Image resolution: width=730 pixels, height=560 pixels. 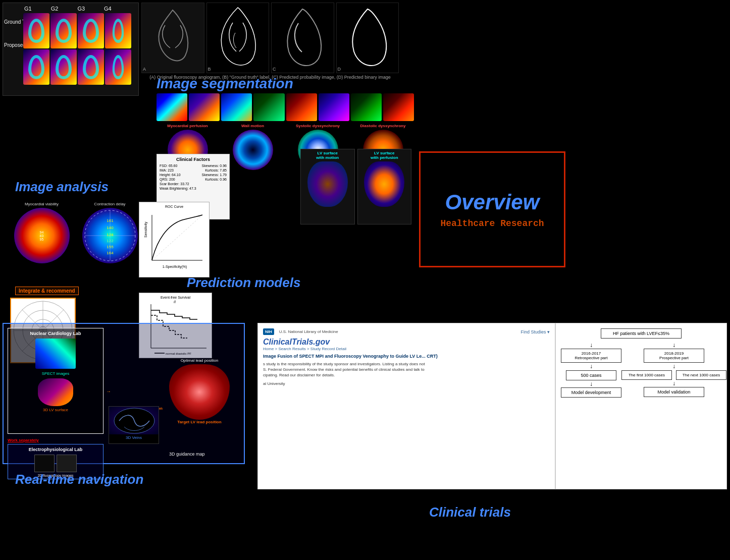 I want to click on lv-surface-section: LV surfacewith motion LV surfacewith per…, so click(x=356, y=187).